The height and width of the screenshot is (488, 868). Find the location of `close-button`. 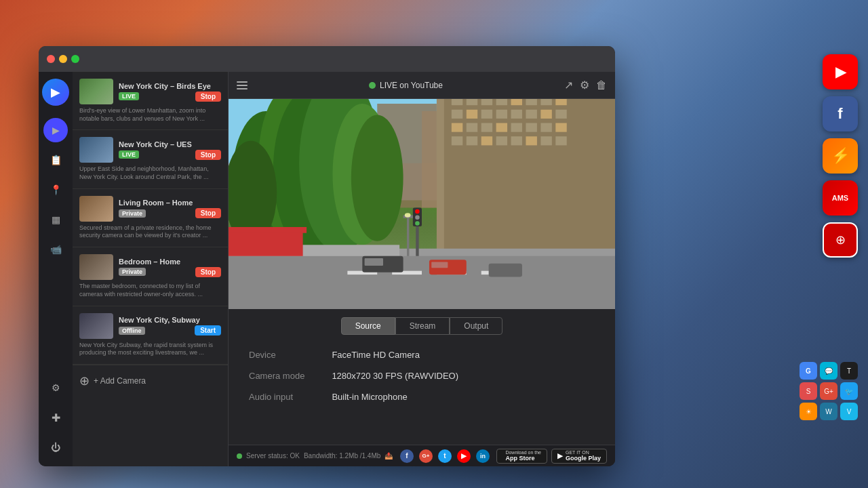

close-button is located at coordinates (51, 59).